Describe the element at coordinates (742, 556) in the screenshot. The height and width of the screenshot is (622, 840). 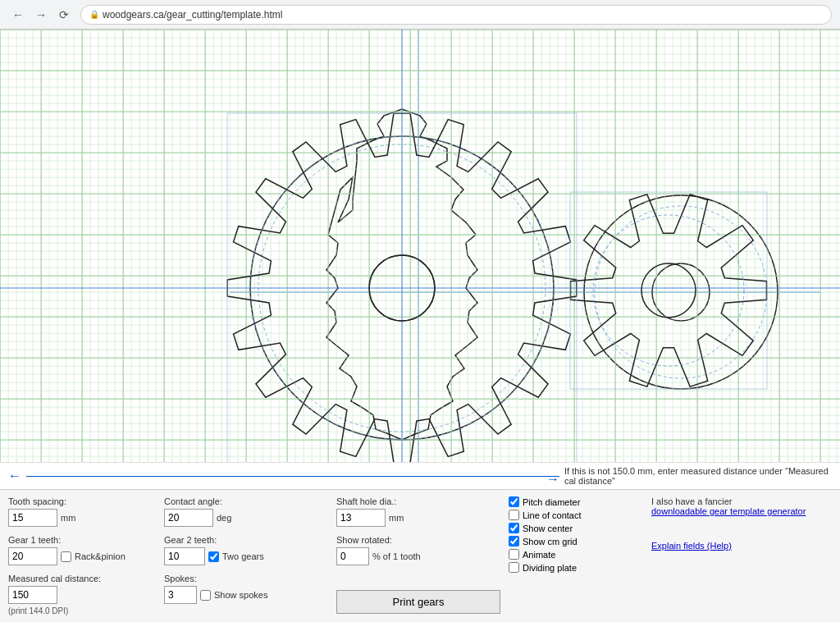
I see `info-col: I also have a fancier downloadable gear …` at that location.